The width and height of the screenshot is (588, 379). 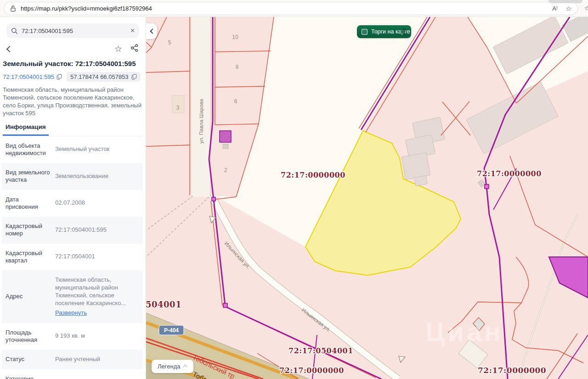 What do you see at coordinates (134, 49) in the screenshot?
I see `share-icon` at bounding box center [134, 49].